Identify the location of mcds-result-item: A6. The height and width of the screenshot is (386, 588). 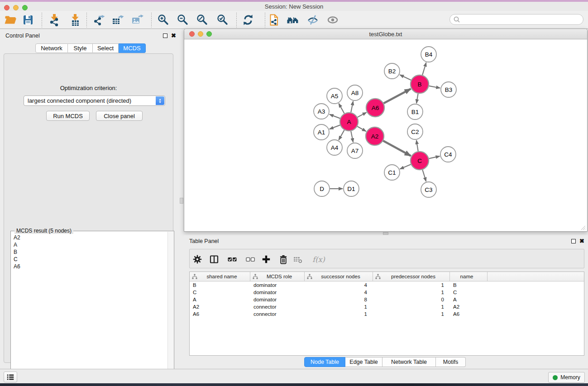
(90, 267).